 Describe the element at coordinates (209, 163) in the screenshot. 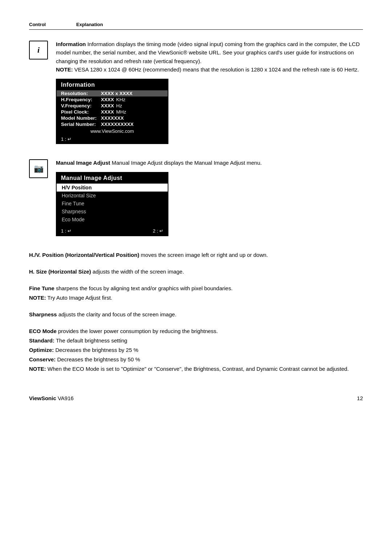

I see `mia-description: Manual Image Adjust Manual Image Adjust …` at that location.